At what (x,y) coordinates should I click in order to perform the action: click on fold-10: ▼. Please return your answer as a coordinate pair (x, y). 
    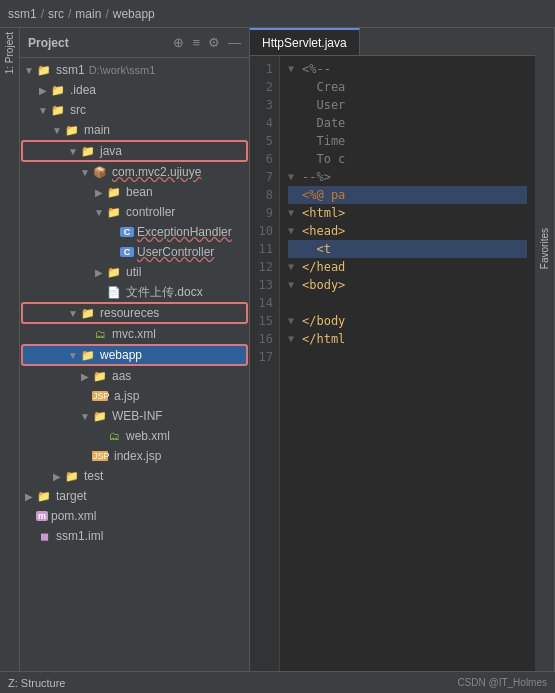
    Looking at the image, I should click on (293, 231).